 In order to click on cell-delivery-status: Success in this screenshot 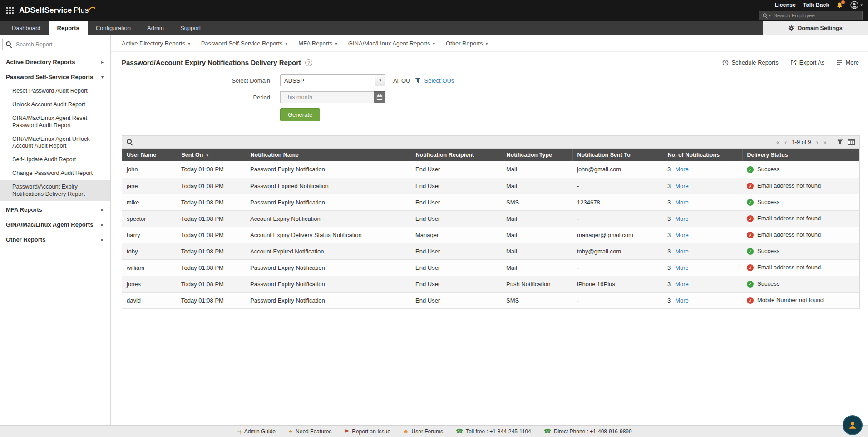, I will do `click(801, 251)`.